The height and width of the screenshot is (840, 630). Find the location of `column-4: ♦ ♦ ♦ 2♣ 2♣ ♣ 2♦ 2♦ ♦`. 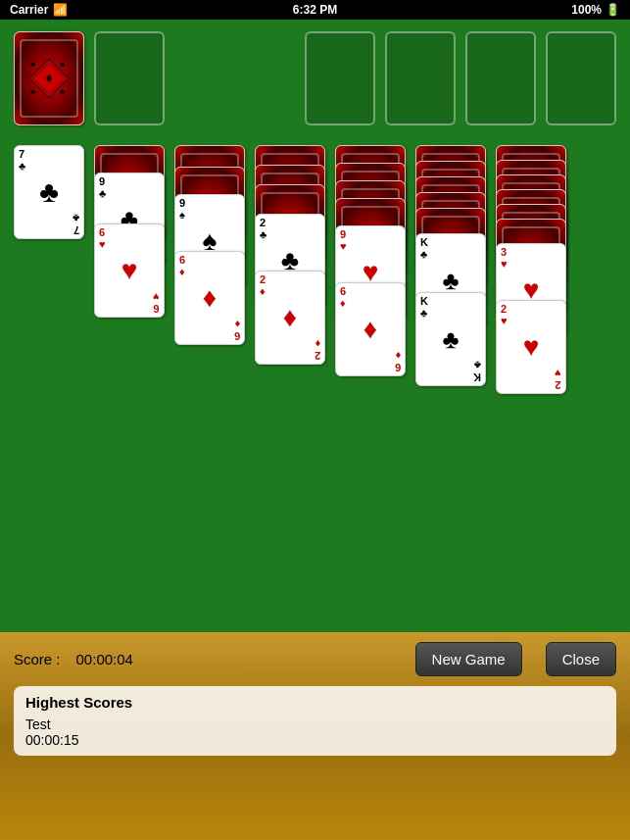

column-4: ♦ ♦ ♦ 2♣ 2♣ ♣ 2♦ 2♦ ♦ is located at coordinates (290, 292).